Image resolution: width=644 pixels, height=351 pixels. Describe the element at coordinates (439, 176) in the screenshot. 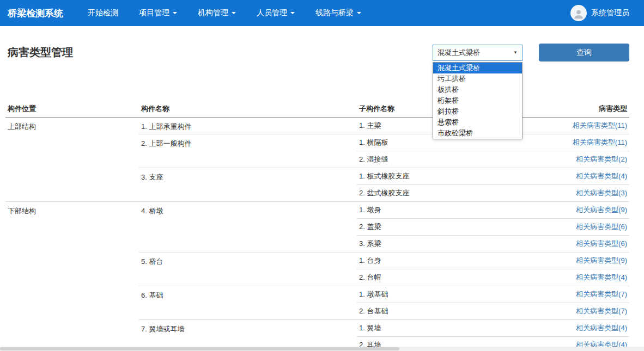

I see `subcomponent-name-cell: 1. 板式橡胶支座` at that location.